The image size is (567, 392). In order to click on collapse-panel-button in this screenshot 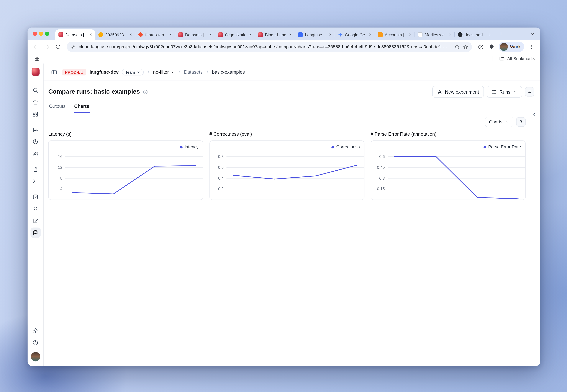, I will do `click(534, 114)`.